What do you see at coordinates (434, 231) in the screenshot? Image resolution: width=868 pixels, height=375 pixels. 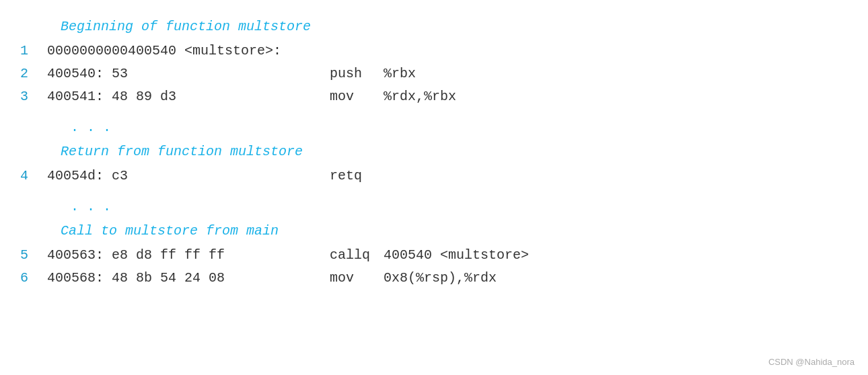 I see `comment-line: Call to multstore from main` at bounding box center [434, 231].